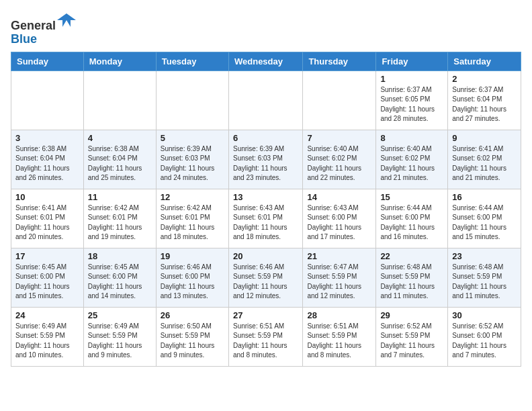 This screenshot has width=532, height=411. What do you see at coordinates (412, 277) in the screenshot?
I see `calendar-cell: 22Sunrise: 6:48 AMSunset: 5:59 PMDayligh…` at bounding box center [412, 277].